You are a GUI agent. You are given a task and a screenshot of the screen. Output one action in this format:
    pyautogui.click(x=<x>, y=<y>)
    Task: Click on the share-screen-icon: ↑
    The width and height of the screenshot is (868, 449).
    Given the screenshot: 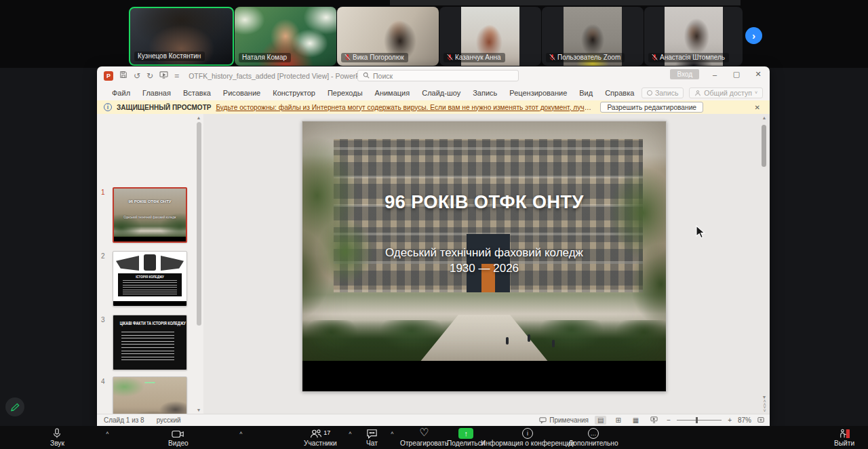 What is the action you would take?
    pyautogui.click(x=466, y=433)
    